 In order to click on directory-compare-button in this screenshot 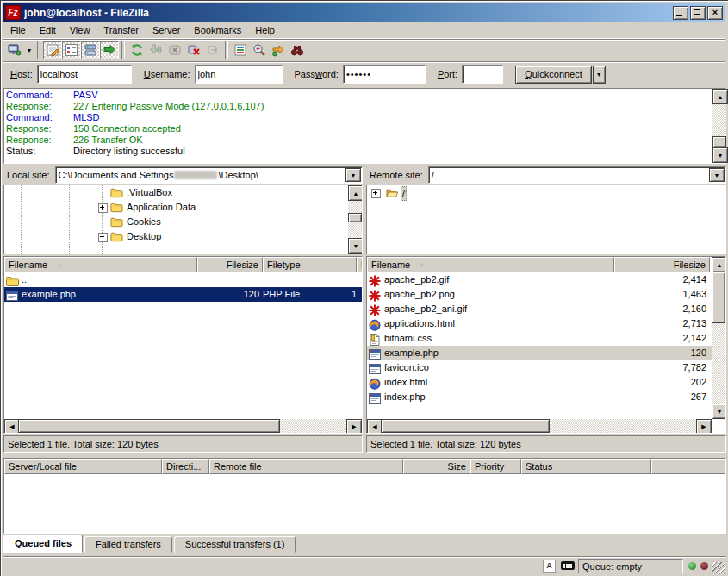, I will do `click(259, 50)`.